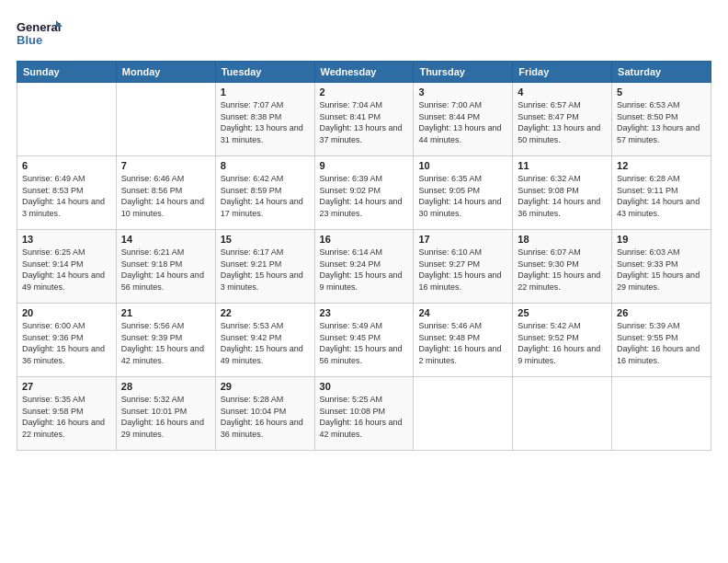 The image size is (728, 563). What do you see at coordinates (463, 122) in the screenshot?
I see `day-info: Sunrise: 7:00 AM Sunset: 8:44 PM Dayligh…` at bounding box center [463, 122].